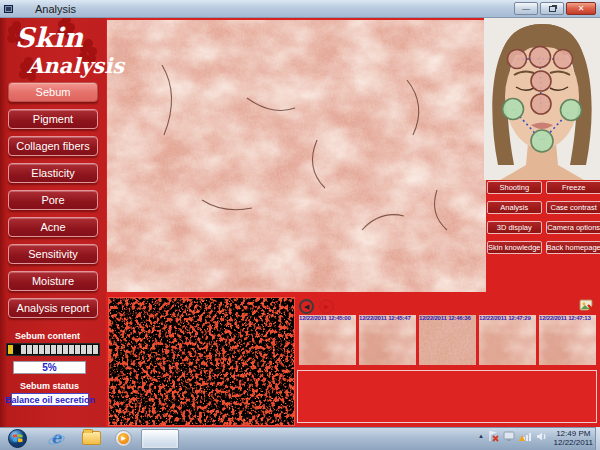 This screenshot has width=600, height=450. What do you see at coordinates (573, 188) in the screenshot?
I see `freeze-button: Freeze` at bounding box center [573, 188].